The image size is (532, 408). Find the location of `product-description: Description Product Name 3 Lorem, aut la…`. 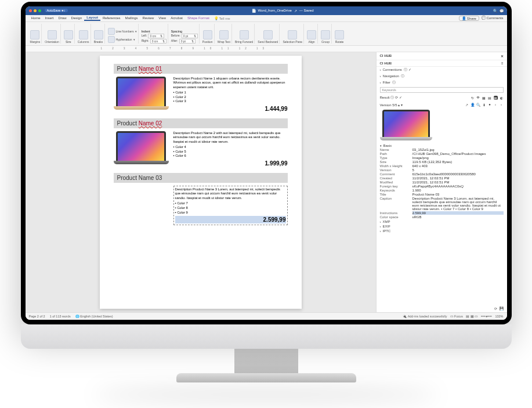

product-description: Description Product Name 3 Lorem, aut la… is located at coordinates (231, 194).